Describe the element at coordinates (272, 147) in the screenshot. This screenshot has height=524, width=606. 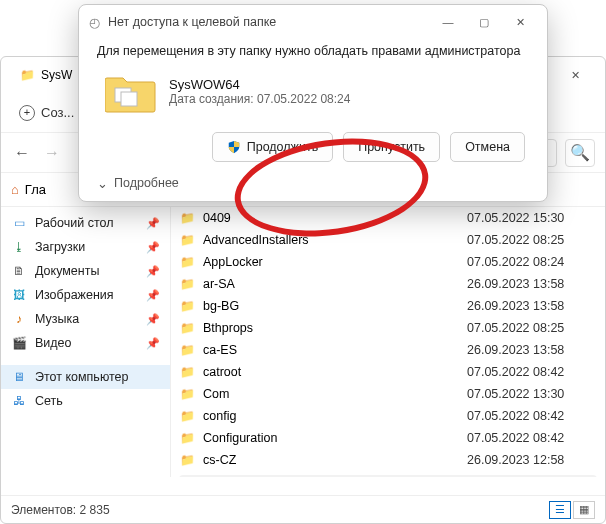
I see `continue-button: Продолжить` at that location.